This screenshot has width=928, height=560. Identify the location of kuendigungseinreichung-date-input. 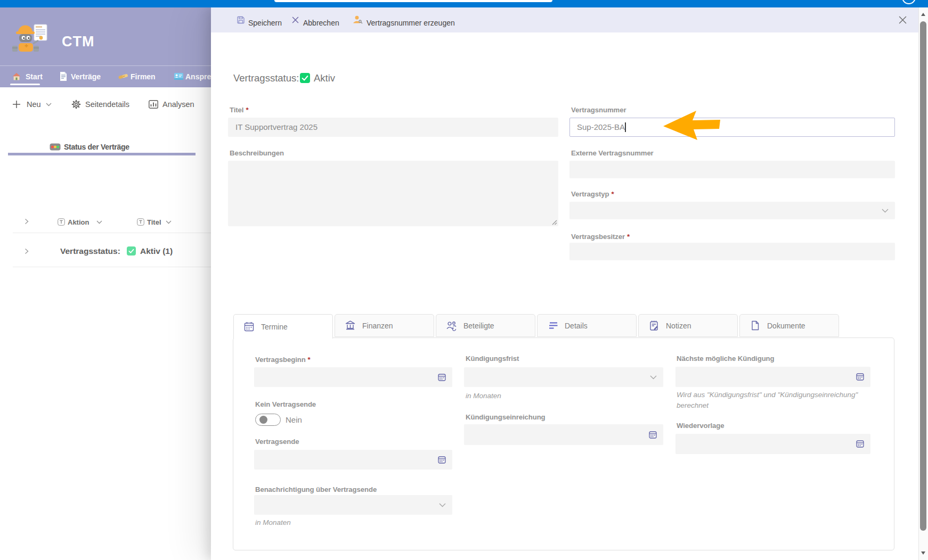
(564, 434).